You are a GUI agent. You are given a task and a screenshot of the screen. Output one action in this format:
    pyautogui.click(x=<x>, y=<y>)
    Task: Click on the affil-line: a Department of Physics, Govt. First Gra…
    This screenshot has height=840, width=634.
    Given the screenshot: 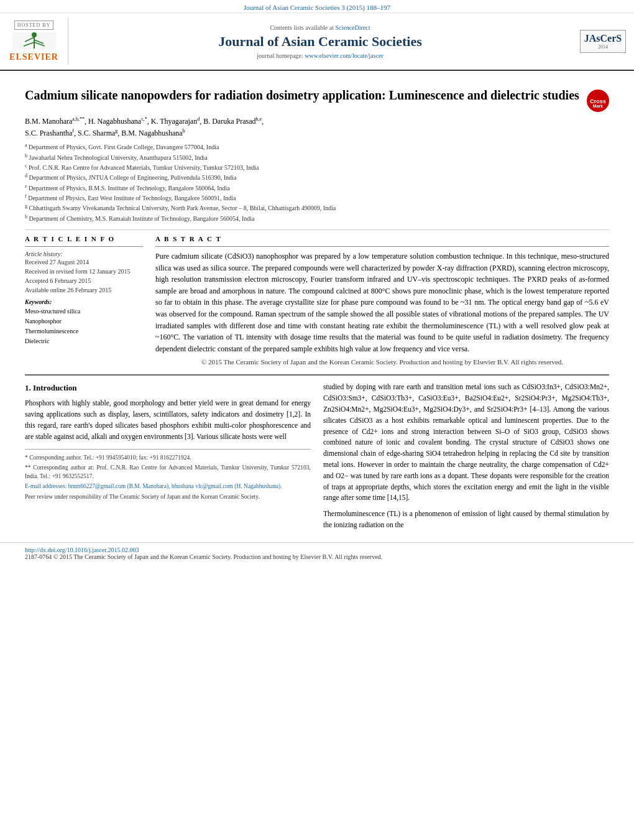 What is the action you would take?
    pyautogui.click(x=317, y=147)
    